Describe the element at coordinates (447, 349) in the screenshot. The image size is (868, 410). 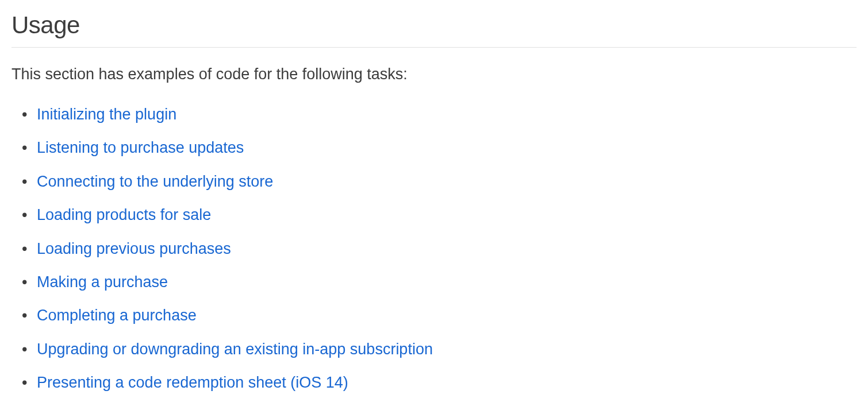
I see `list-item: Upgrading or downgrading an existing in-…` at that location.